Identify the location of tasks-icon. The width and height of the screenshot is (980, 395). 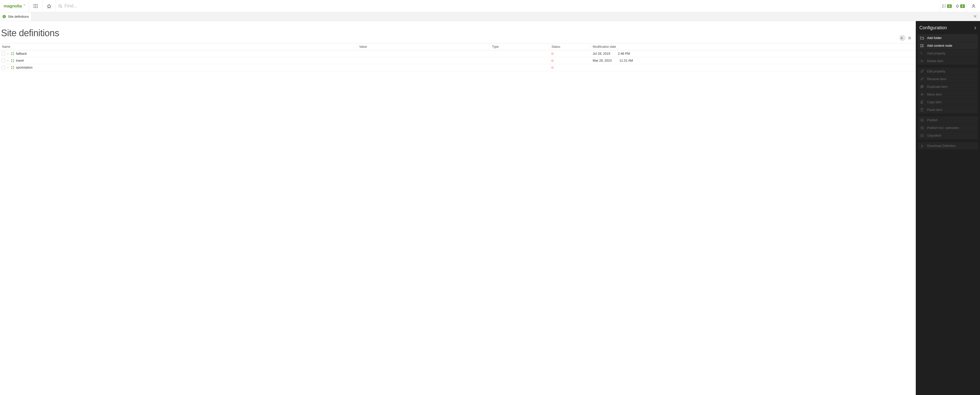
(944, 6).